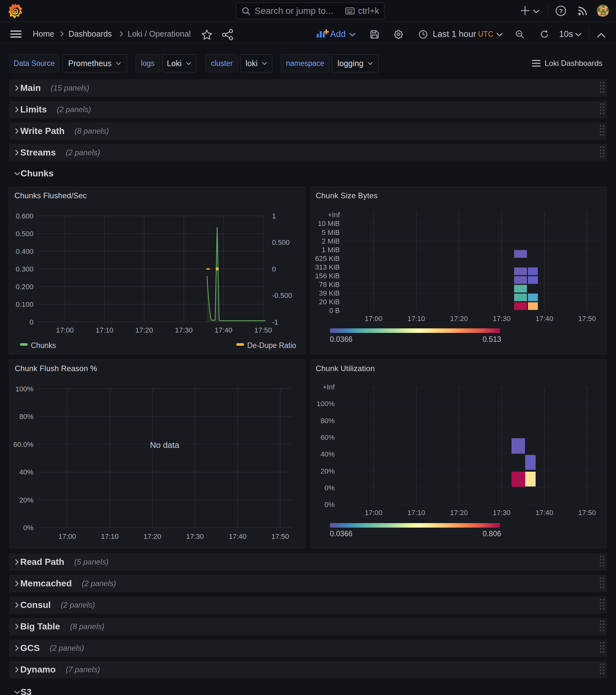 The height and width of the screenshot is (695, 616). What do you see at coordinates (327, 267) in the screenshot?
I see `svg-text: 313 KiB` at bounding box center [327, 267].